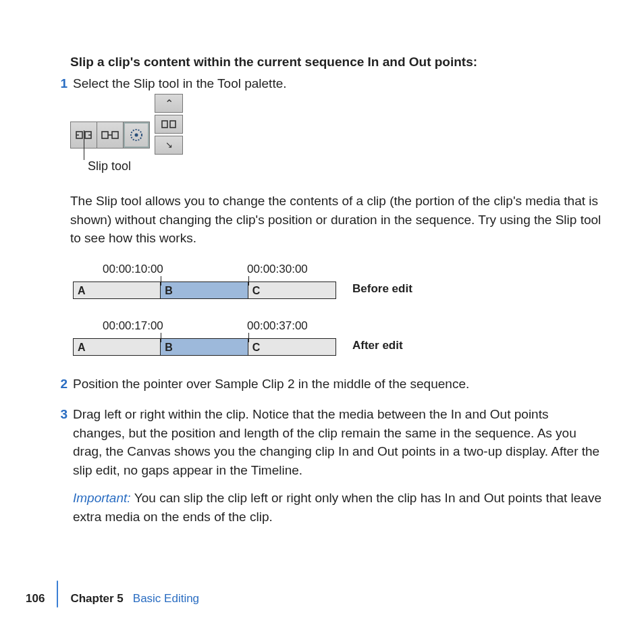  What do you see at coordinates (205, 290) in the screenshot?
I see `clip-row-before: A B C` at bounding box center [205, 290].